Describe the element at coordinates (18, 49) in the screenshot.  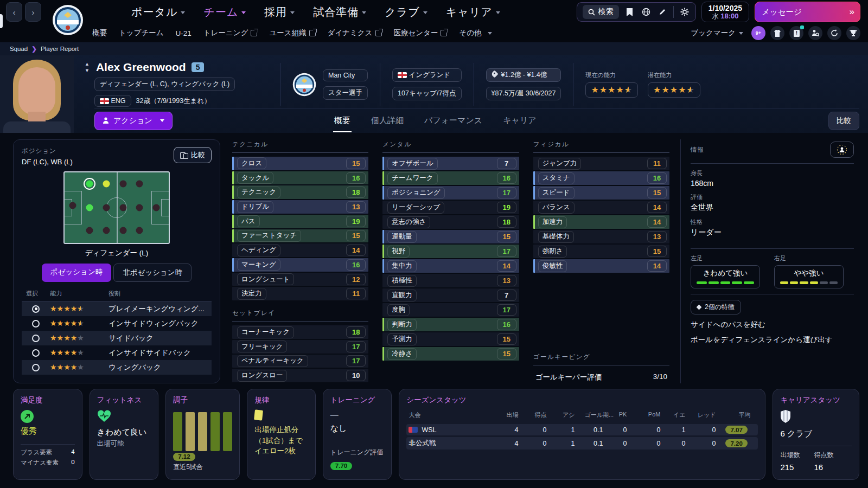
I see `breadcrumb-squad: Squad` at that location.